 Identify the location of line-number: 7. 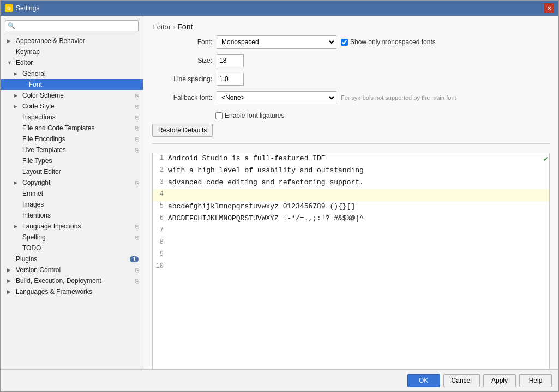
(160, 230).